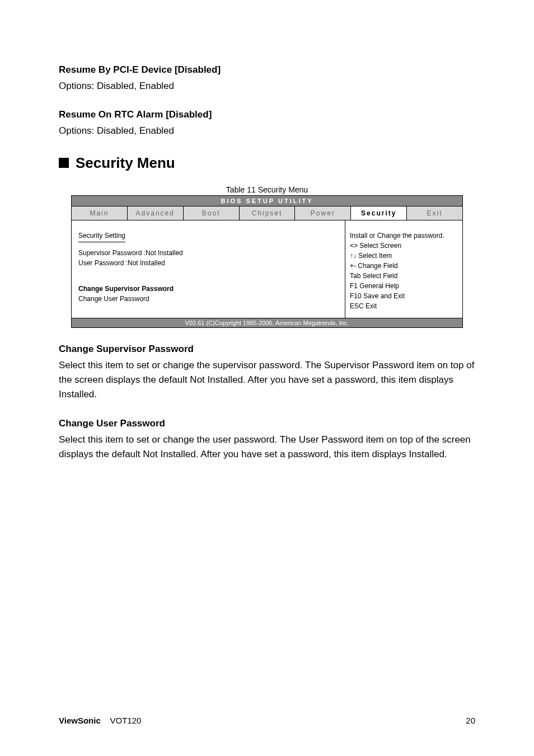 The height and width of the screenshot is (756, 534). What do you see at coordinates (267, 424) in the screenshot?
I see `change-user-heading: Change User Password` at bounding box center [267, 424].